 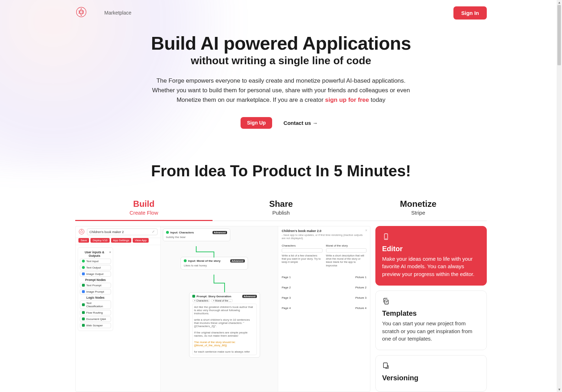 I want to click on flow-node-input: Input: CharactersAdvanced bubbly the bea…, so click(x=197, y=235).